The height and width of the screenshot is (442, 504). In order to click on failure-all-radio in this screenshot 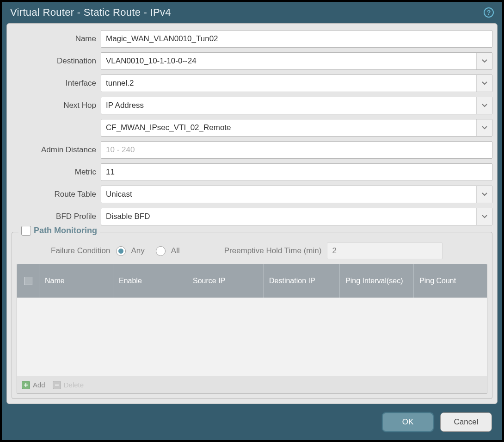, I will do `click(161, 251)`.